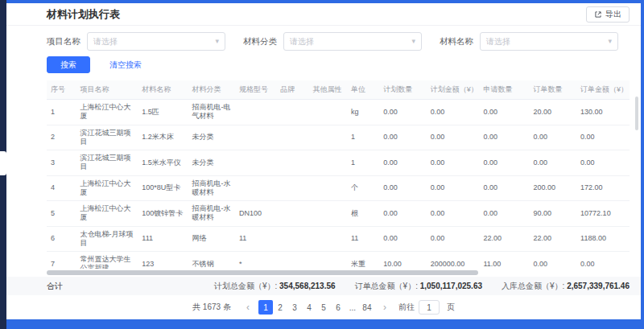  I want to click on filter-select-2: 请选择▾, so click(353, 42).